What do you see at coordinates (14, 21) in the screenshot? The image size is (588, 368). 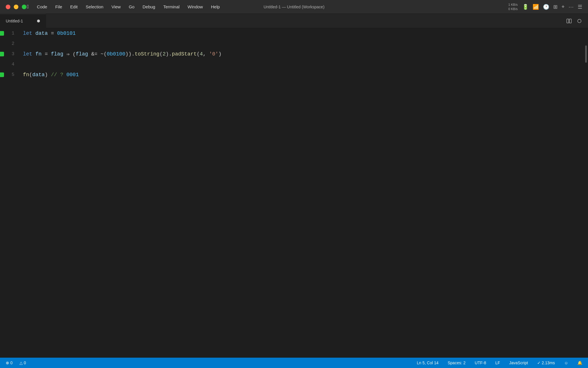 I see `tab-label: Untitled-1` at bounding box center [14, 21].